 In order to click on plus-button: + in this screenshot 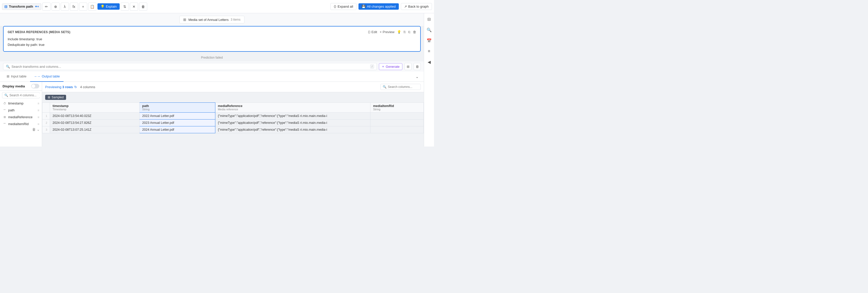, I will do `click(83, 7)`.